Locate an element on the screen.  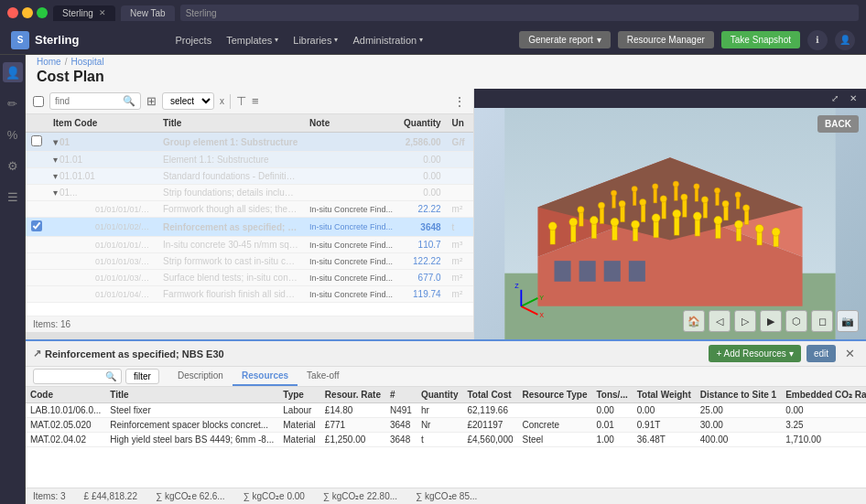
vc-camera-btn: 📷 is located at coordinates (848, 321).